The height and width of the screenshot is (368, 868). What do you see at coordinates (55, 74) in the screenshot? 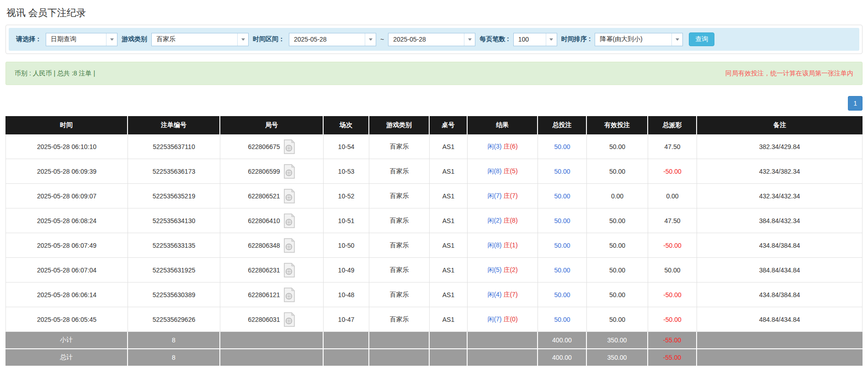
I see `currency-total-summary: 币别 : 人民币 | 总共 :8 注单 |` at bounding box center [55, 74].